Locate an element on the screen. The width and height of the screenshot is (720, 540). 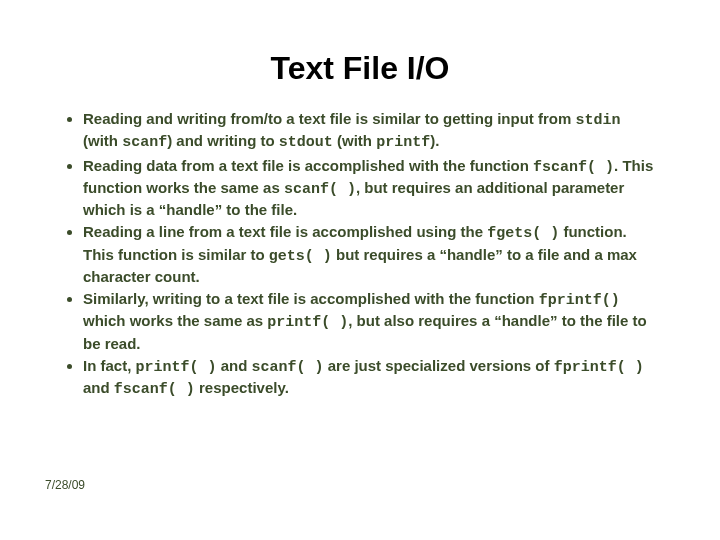
code: stdin is located at coordinates (598, 120).